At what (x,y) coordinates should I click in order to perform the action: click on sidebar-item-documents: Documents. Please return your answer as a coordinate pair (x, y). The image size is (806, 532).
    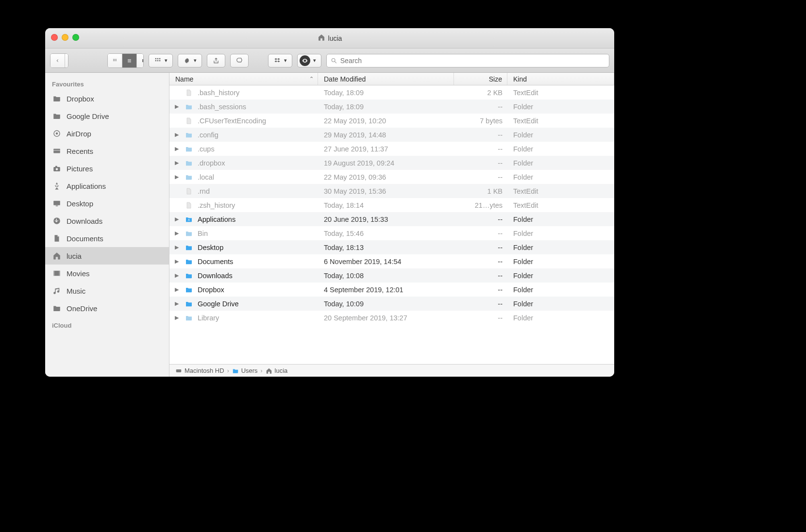
    Looking at the image, I should click on (107, 238).